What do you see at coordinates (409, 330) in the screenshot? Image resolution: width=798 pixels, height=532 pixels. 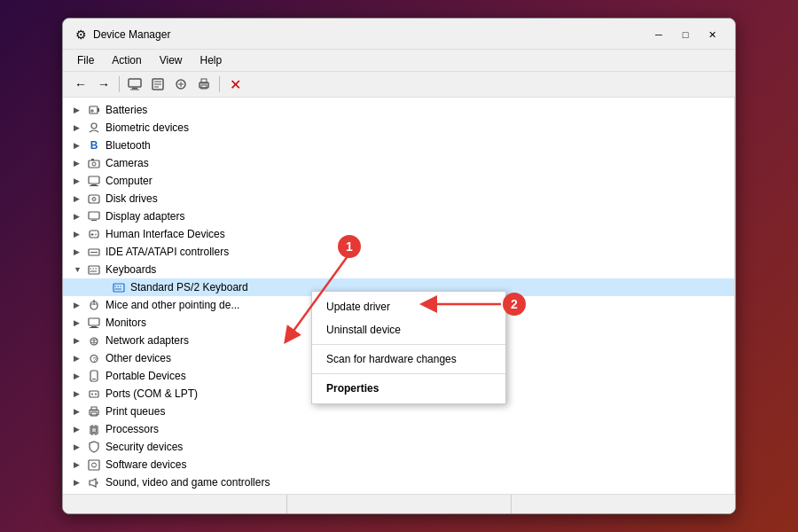 I see `ctx-uninstall-device: Uninstall device` at bounding box center [409, 330].